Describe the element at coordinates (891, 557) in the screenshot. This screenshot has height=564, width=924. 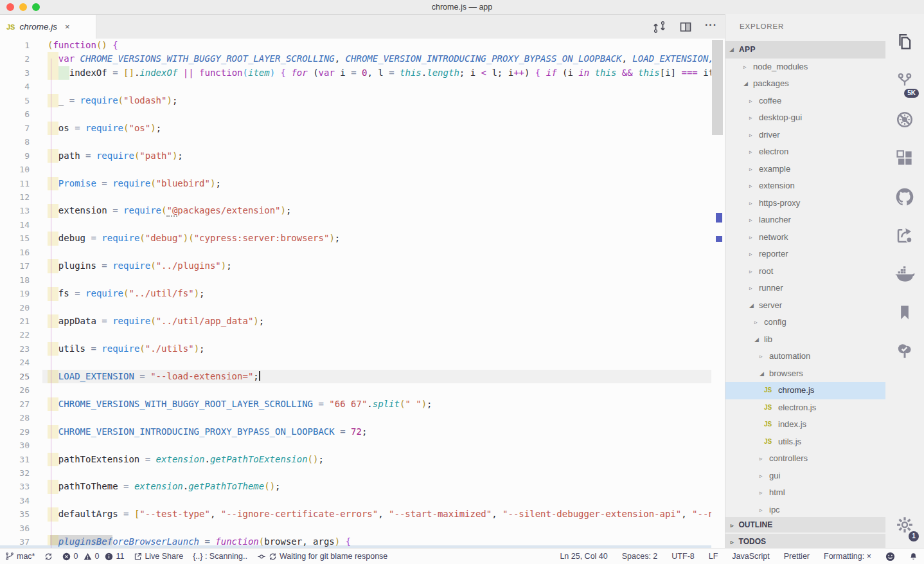
I see `status-smiley` at that location.